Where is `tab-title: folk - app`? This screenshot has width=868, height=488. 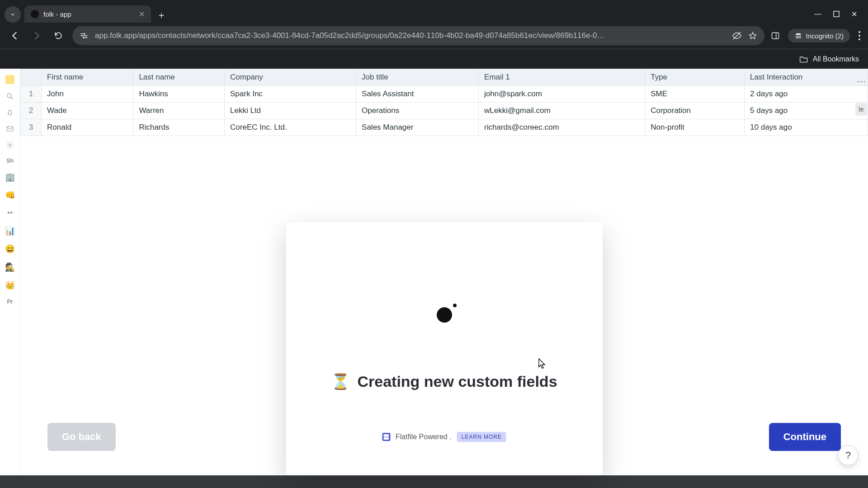 tab-title: folk - app is located at coordinates (57, 14).